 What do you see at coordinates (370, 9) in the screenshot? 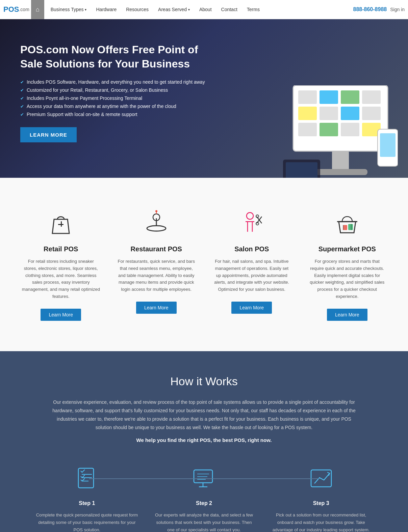
I see `phone-number: 888-860-8988` at bounding box center [370, 9].